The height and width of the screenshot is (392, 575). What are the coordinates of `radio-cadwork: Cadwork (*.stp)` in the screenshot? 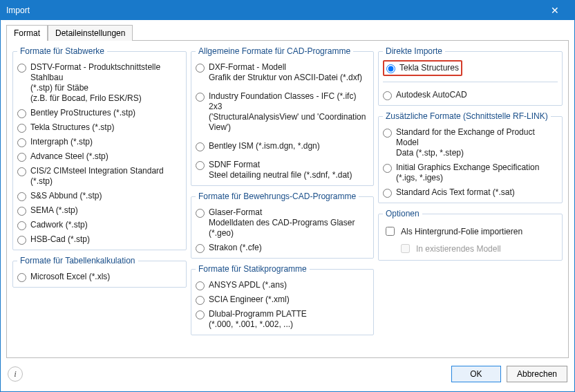 It's located at (100, 225).